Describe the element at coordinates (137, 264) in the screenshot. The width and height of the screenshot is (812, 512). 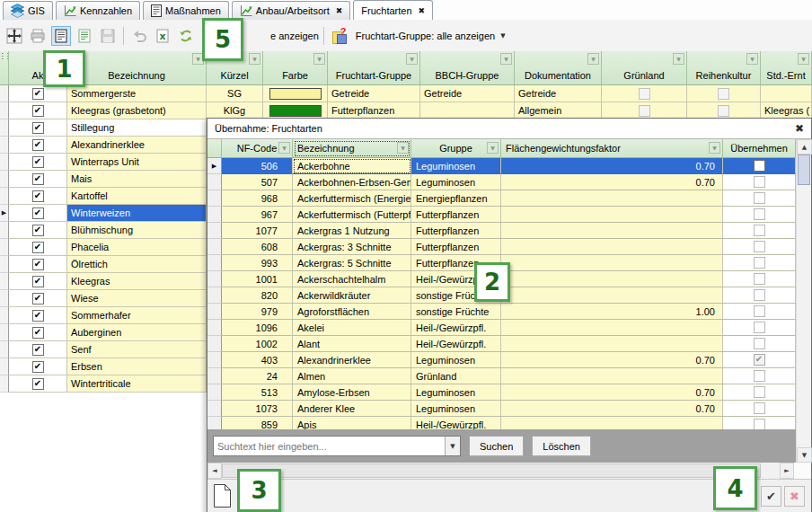
I see `cell-bezeichnung: Ölrettich` at that location.